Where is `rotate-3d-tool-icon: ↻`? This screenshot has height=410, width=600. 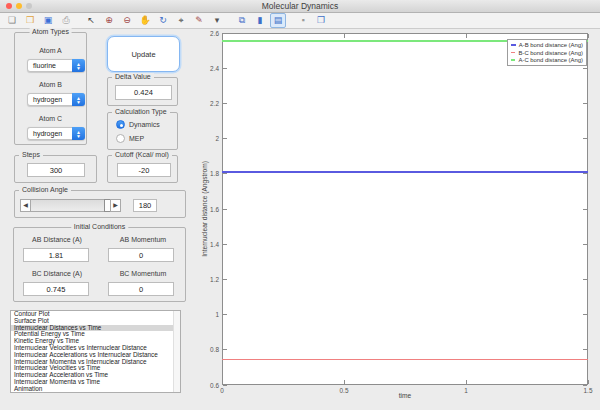
rotate-3d-tool-icon: ↻ is located at coordinates (163, 20).